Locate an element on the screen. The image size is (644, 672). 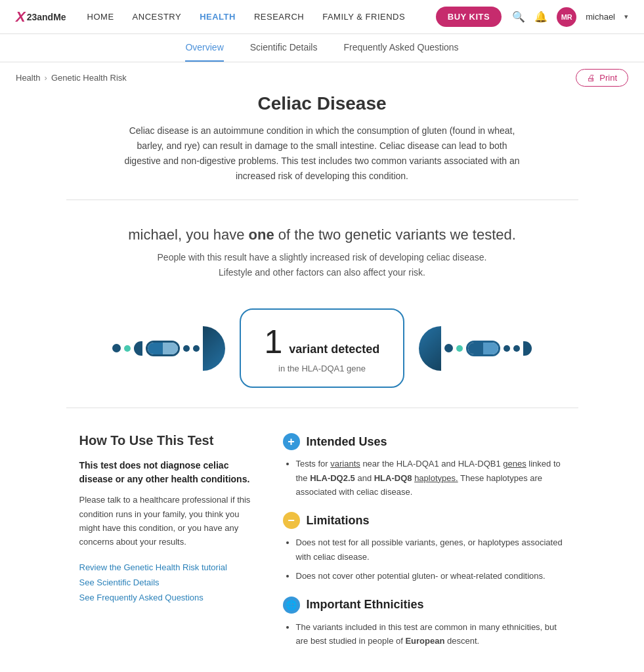
nav-icons: 🔍 🔔 MR michael ▾ is located at coordinates (570, 17).